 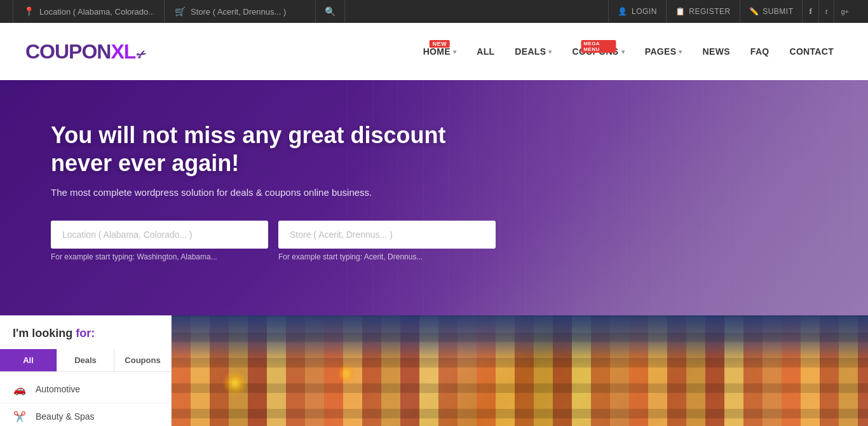 What do you see at coordinates (68, 52) in the screenshot?
I see `logo-coupon: COUPON` at bounding box center [68, 52].